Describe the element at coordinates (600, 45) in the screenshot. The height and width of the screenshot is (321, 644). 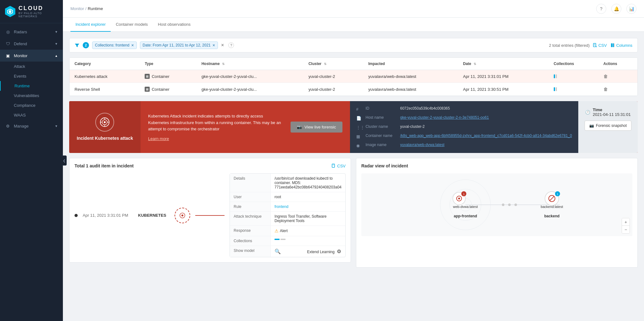
I see `export-csv-button: CSV` at that location.